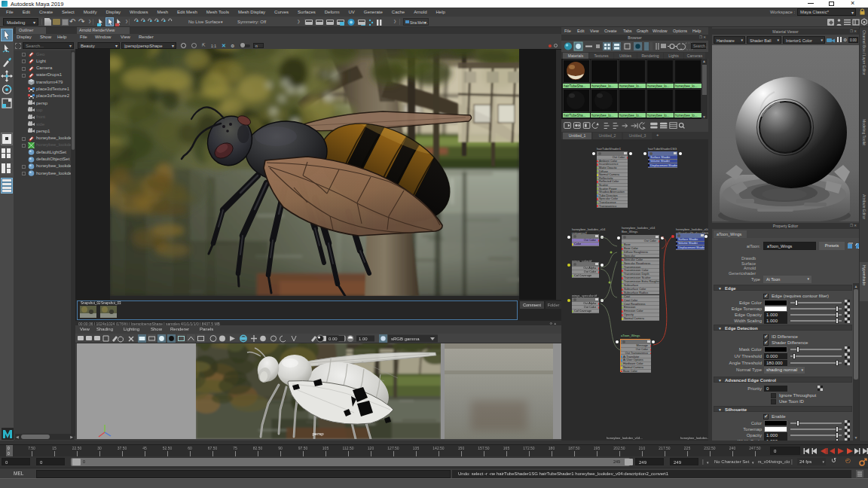  Describe the element at coordinates (319, 434) in the screenshot. I see `svg-text: persp` at that location.